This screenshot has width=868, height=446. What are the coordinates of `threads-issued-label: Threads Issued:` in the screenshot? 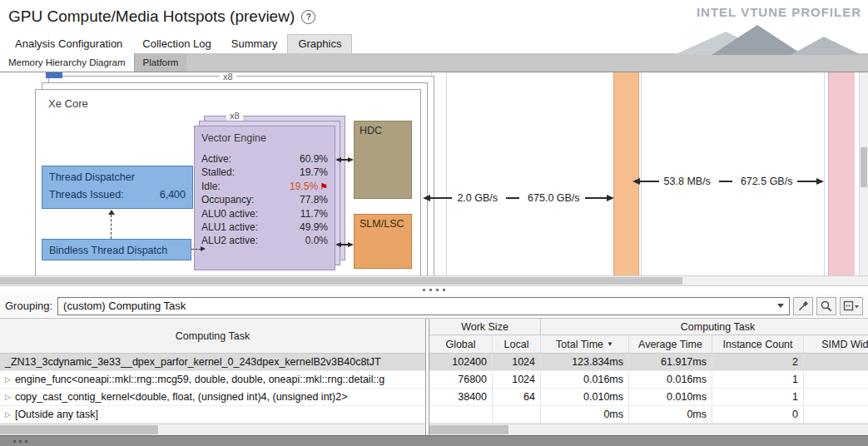 It's located at (87, 195).